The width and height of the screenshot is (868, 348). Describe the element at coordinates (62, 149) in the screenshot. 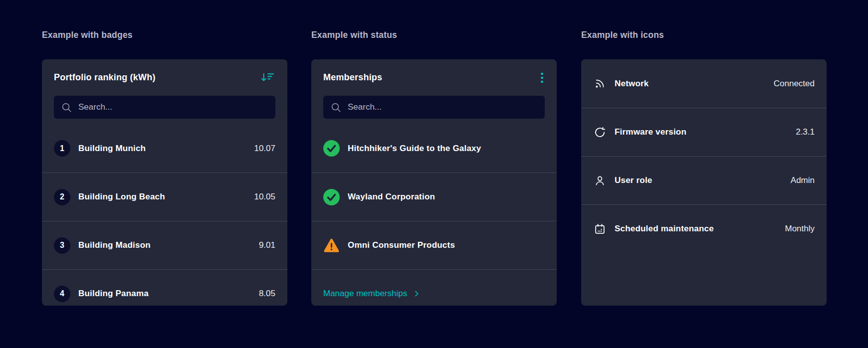

I see `rank-badge: 1` at that location.